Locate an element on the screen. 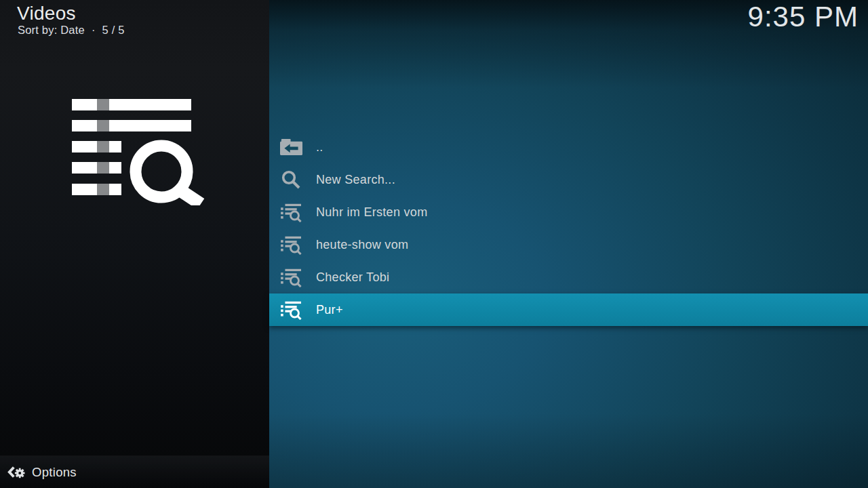 Image resolution: width=868 pixels, height=488 pixels. options-label: Options is located at coordinates (54, 472).